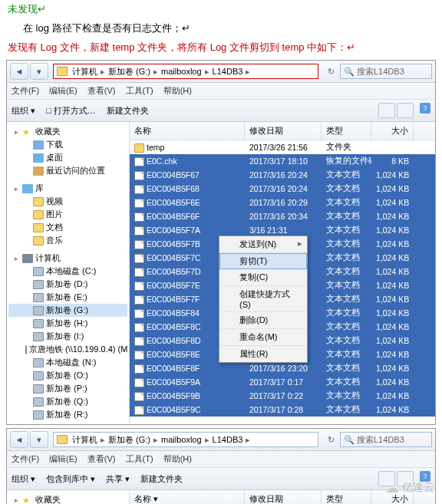  Describe the element at coordinates (67, 414) in the screenshot. I see `tree-label: 新加卷 (R:)` at that location.